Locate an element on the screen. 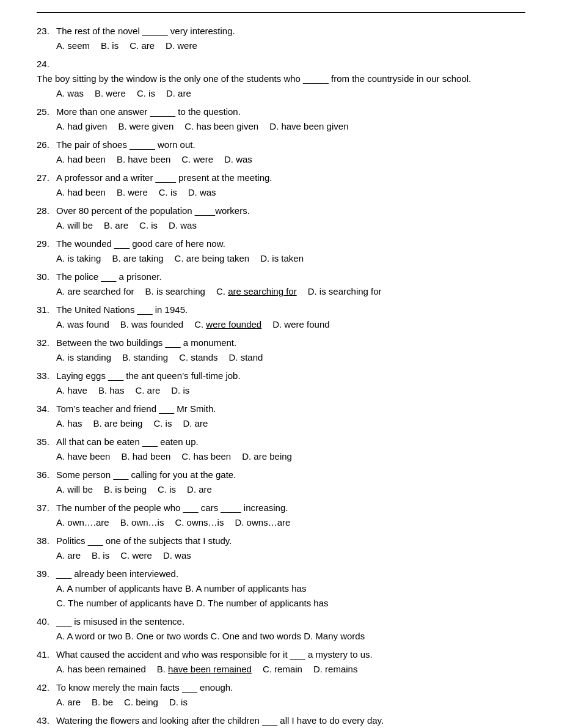 This screenshot has width=562, height=728. options-line: A. seemB. isC. areD. were is located at coordinates (281, 46).